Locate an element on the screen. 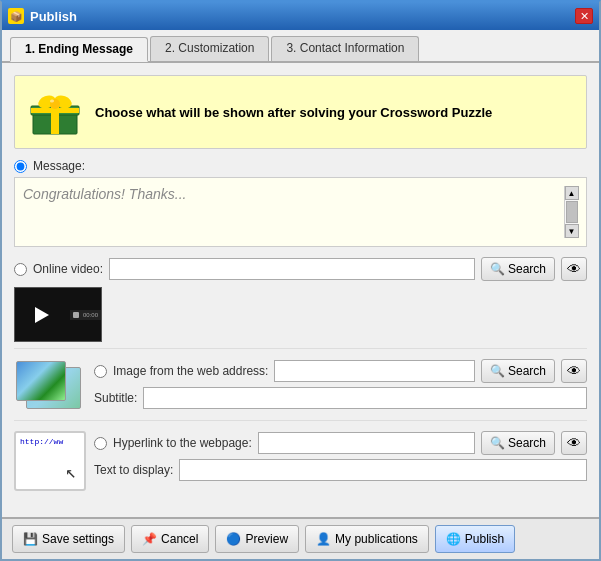 Image resolution: width=601 pixels, height=561 pixels. hyperlink-eye-button: 👁 is located at coordinates (574, 443).